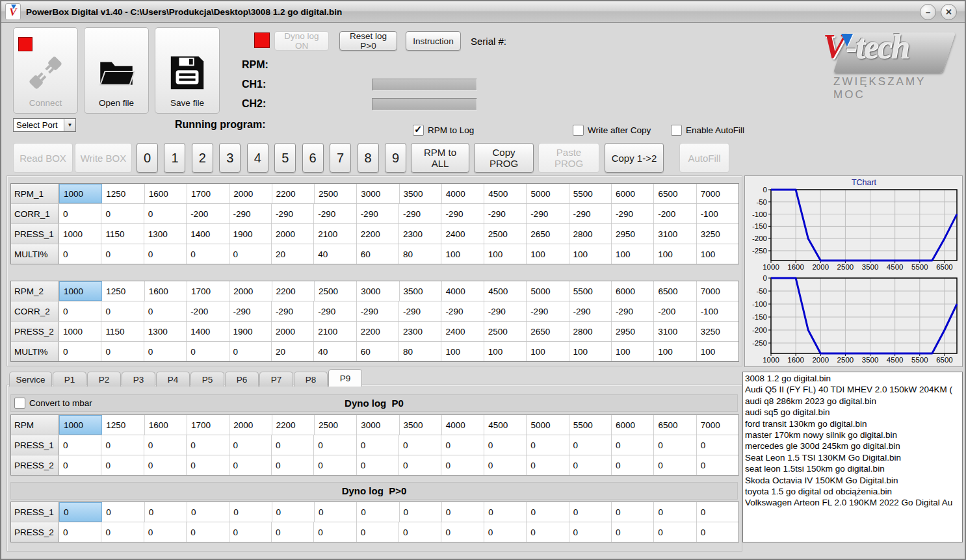 This screenshot has width=966, height=560. Describe the element at coordinates (208, 234) in the screenshot. I see `table-cell: 1400` at that location.